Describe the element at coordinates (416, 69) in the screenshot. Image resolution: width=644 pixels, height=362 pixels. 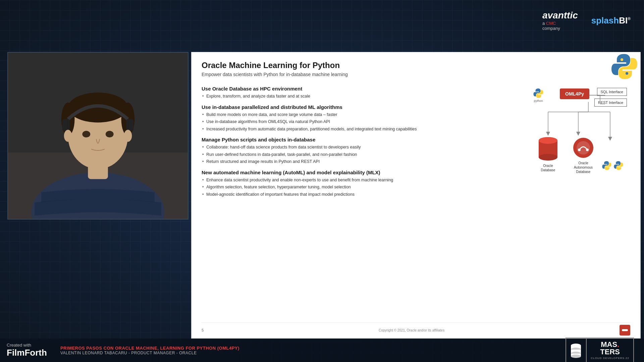
I see `slide-header: Oracle Machine Learning for Python Empow…` at that location.